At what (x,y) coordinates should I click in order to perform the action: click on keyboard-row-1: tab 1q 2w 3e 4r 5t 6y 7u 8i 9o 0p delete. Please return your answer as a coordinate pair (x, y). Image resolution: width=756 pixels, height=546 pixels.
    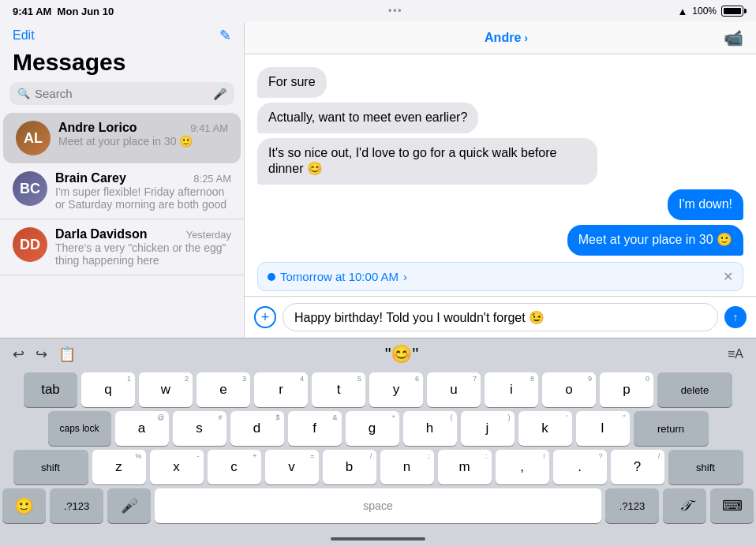
    Looking at the image, I should click on (378, 390).